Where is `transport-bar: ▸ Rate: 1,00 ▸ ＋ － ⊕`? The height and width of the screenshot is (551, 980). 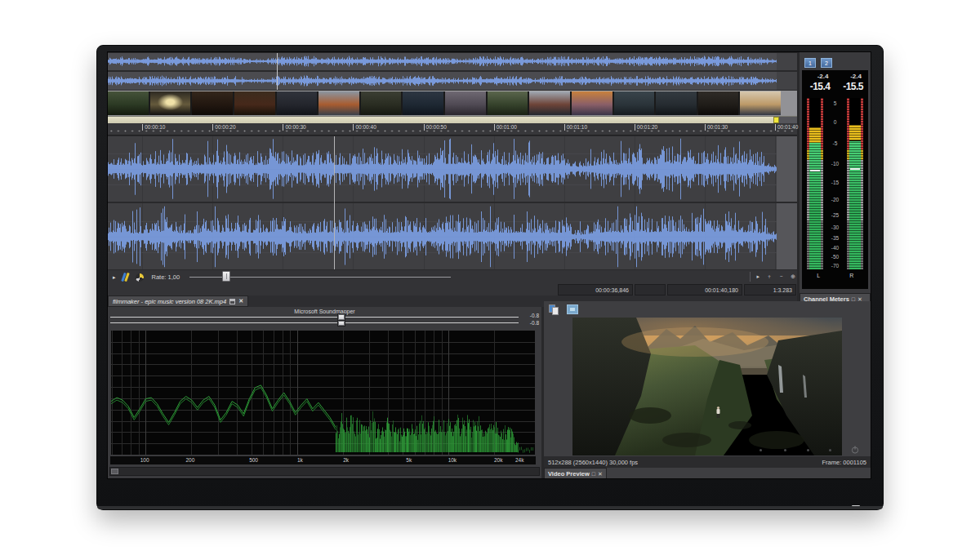
transport-bar: ▸ Rate: 1,00 ▸ ＋ － ⊕ is located at coordinates (452, 278).